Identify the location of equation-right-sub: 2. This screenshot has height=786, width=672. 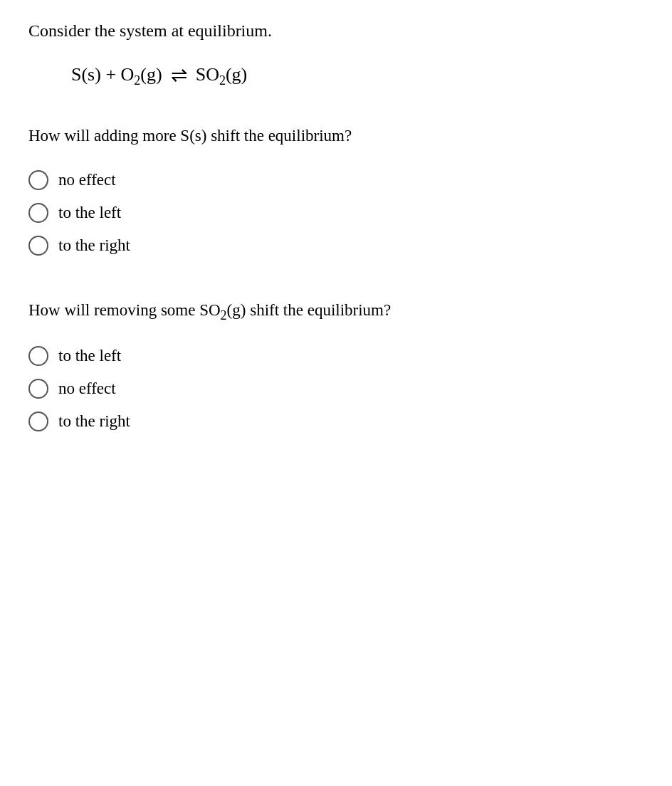
(222, 80).